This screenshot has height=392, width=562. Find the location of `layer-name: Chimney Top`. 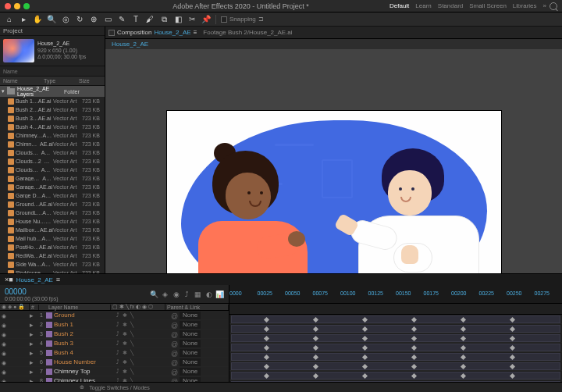

layer-name: Chimney Top is located at coordinates (84, 372).